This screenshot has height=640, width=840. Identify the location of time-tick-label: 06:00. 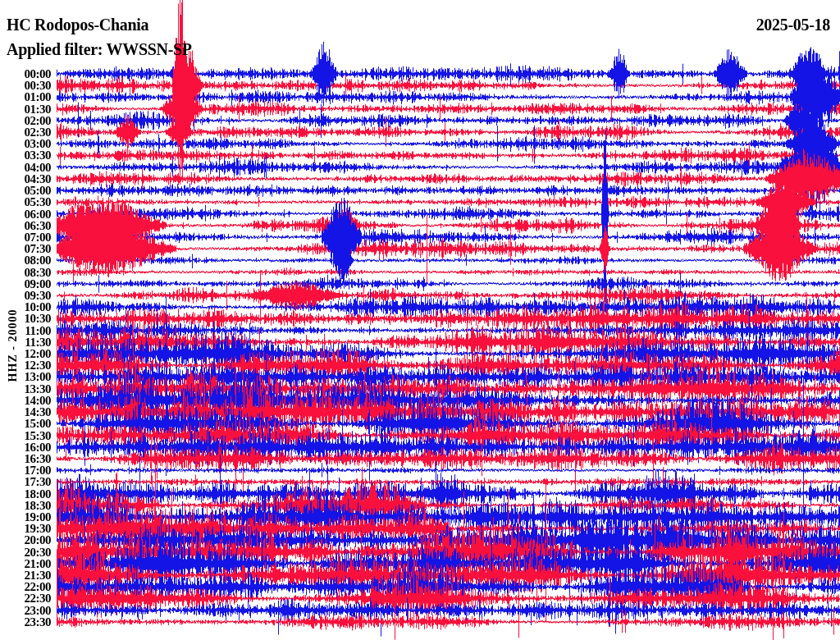
(26, 214).